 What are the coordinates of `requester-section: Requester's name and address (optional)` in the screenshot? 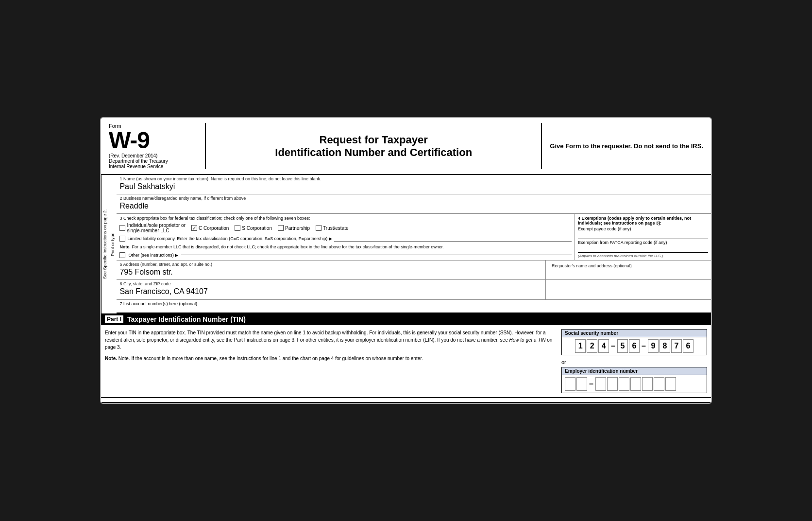 It's located at (628, 270).